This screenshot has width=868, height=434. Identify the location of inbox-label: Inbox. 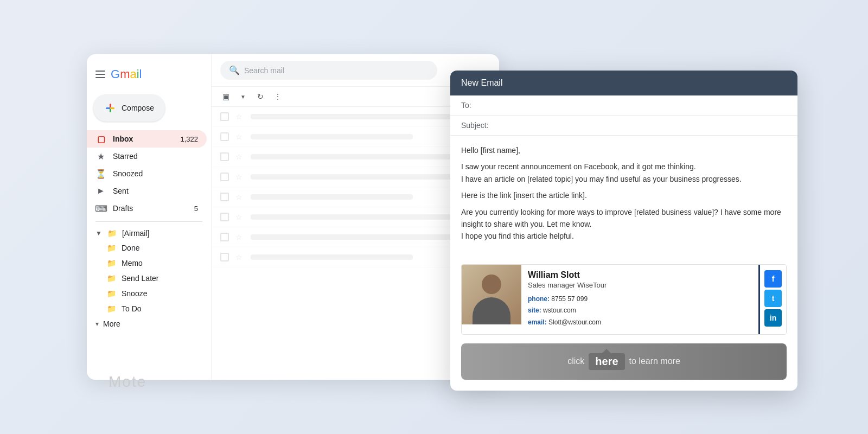
(123, 139).